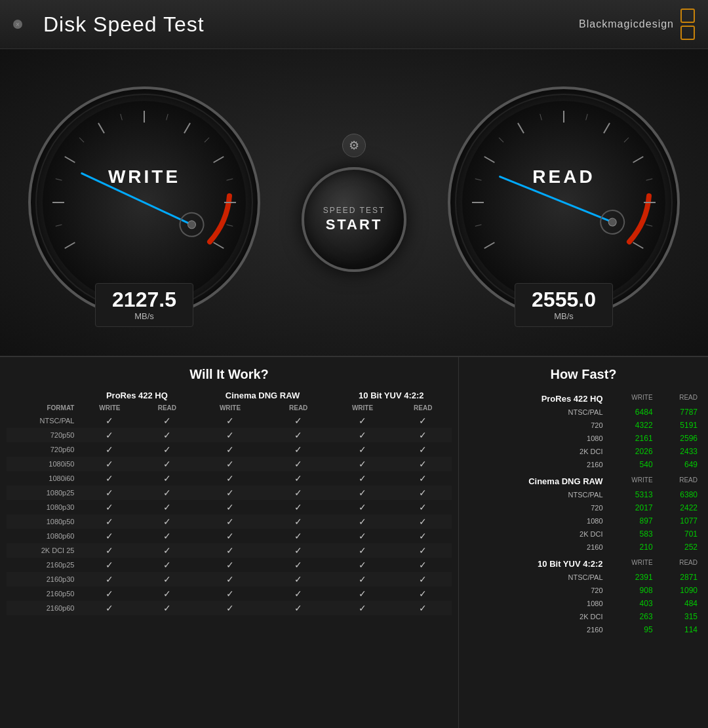 The width and height of the screenshot is (708, 728). Describe the element at coordinates (564, 299) in the screenshot. I see `read-value: 2555.0` at that location.